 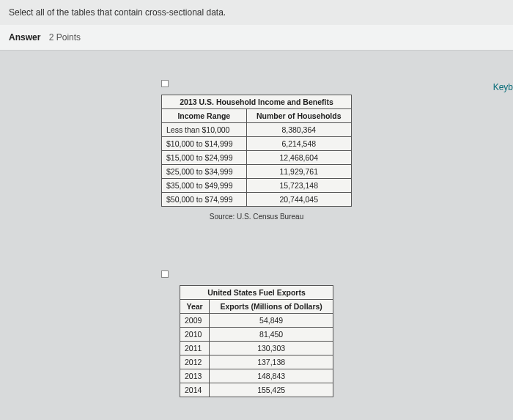 What do you see at coordinates (256, 217) in the screenshot?
I see `table1-source: Source: U.S. Census Bureau` at bounding box center [256, 217].